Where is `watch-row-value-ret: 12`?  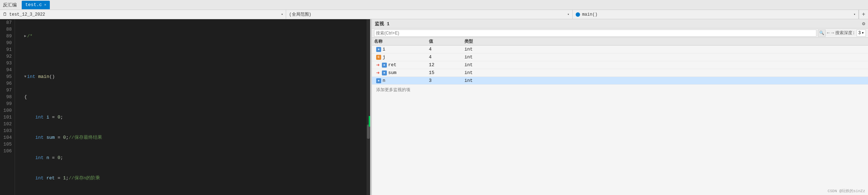
watch-row-value-ret: 12 is located at coordinates (447, 65).